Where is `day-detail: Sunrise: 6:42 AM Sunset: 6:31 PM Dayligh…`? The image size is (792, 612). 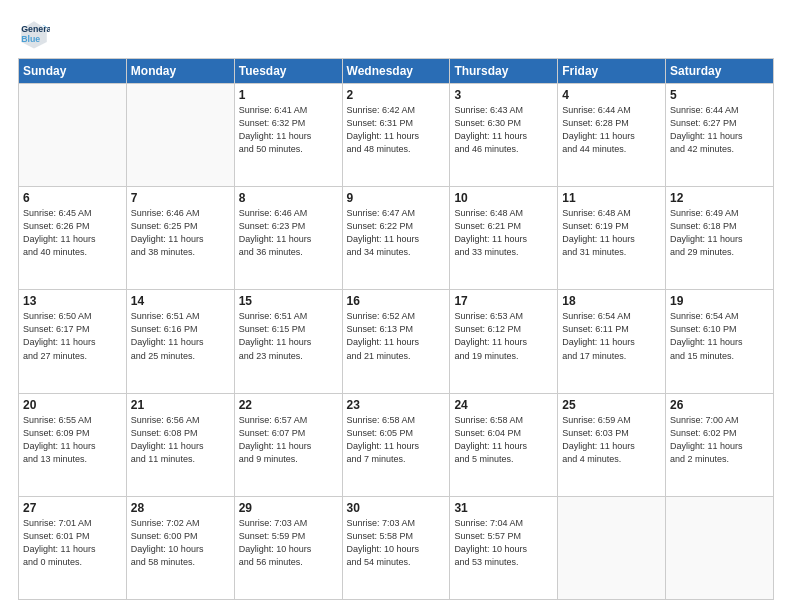 day-detail: Sunrise: 6:42 AM Sunset: 6:31 PM Dayligh… is located at coordinates (396, 130).